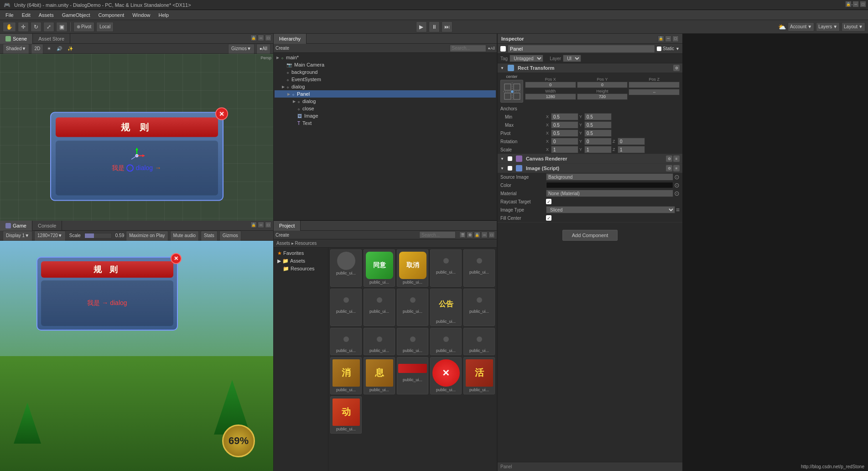  What do you see at coordinates (16, 39) in the screenshot?
I see `tab-scene: Scene` at bounding box center [16, 39].